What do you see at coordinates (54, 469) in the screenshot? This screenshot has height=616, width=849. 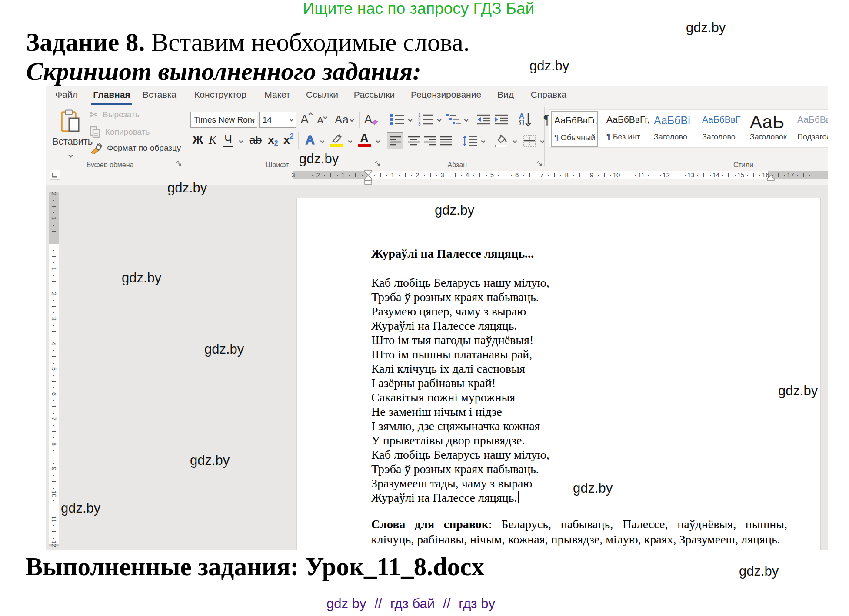 I see `ruler-number: 9` at bounding box center [54, 469].